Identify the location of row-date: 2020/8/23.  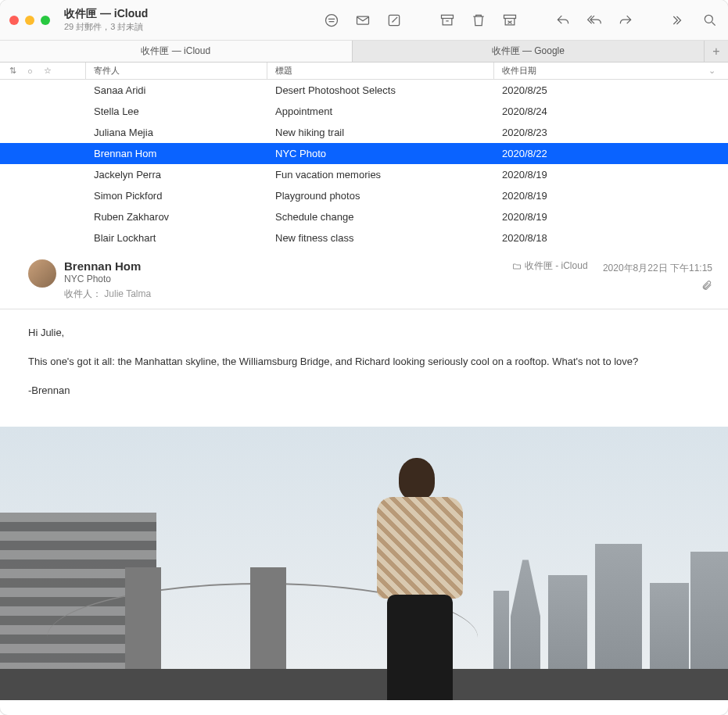
(615, 133).